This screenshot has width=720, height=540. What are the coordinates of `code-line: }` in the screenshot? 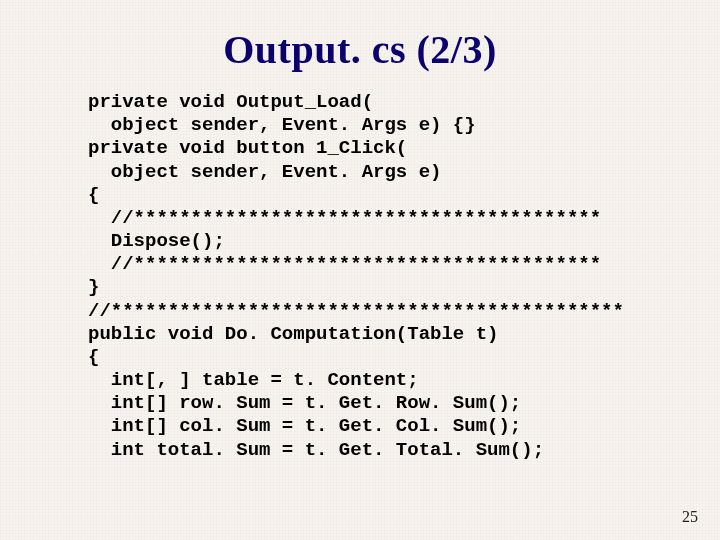 It's located at (94, 287).